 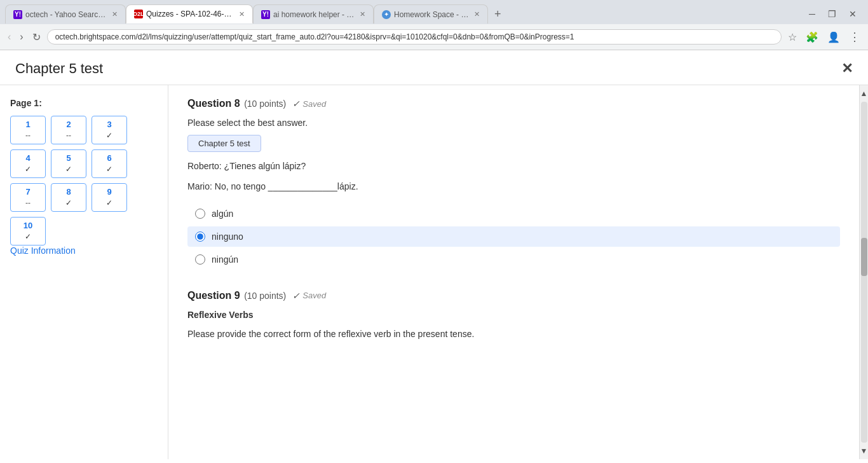 What do you see at coordinates (513, 187) in the screenshot?
I see `question-8-dialog-2: Mario: No, no tengo ______________lápiz.` at bounding box center [513, 187].